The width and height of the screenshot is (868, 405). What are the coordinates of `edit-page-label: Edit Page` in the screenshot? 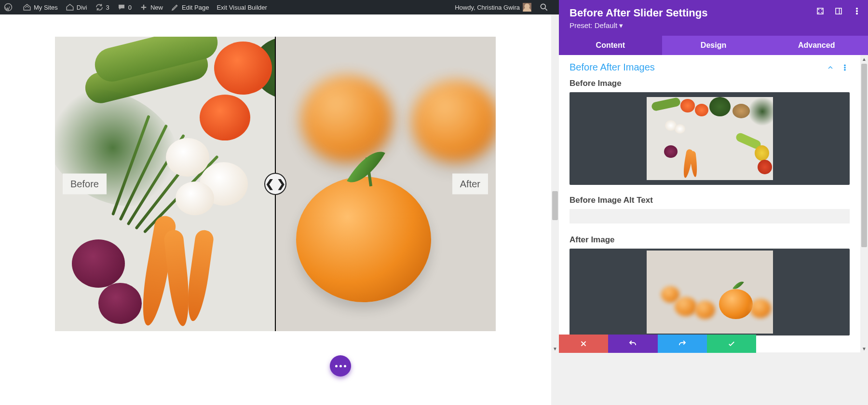 It's located at (195, 8).